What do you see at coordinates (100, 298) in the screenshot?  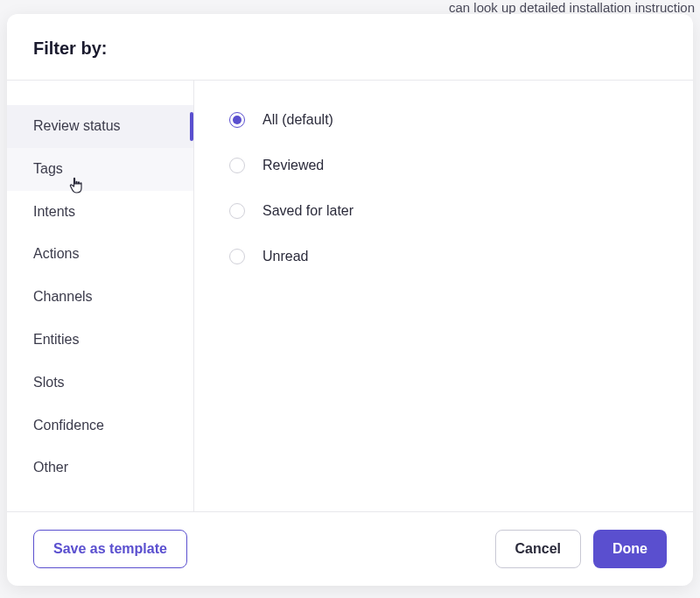 I see `sidebar-item-channels: Channels` at bounding box center [100, 298].